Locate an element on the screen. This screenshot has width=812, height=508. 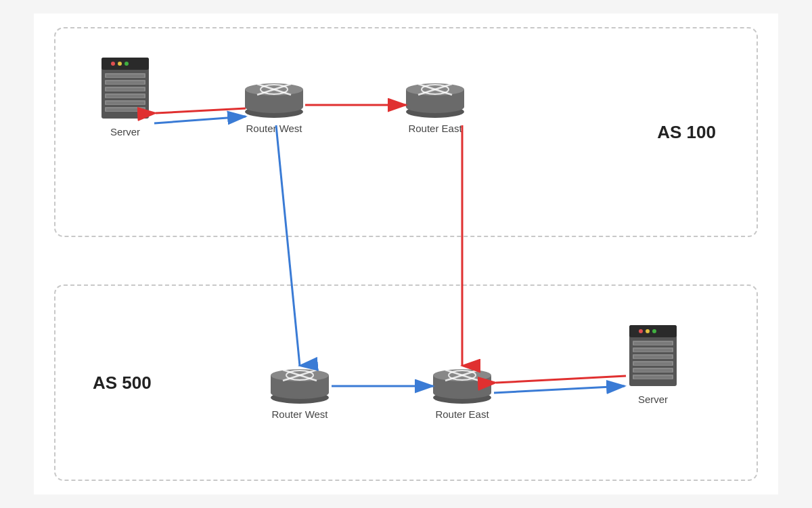
router-west-top-label: Router West is located at coordinates (273, 129).